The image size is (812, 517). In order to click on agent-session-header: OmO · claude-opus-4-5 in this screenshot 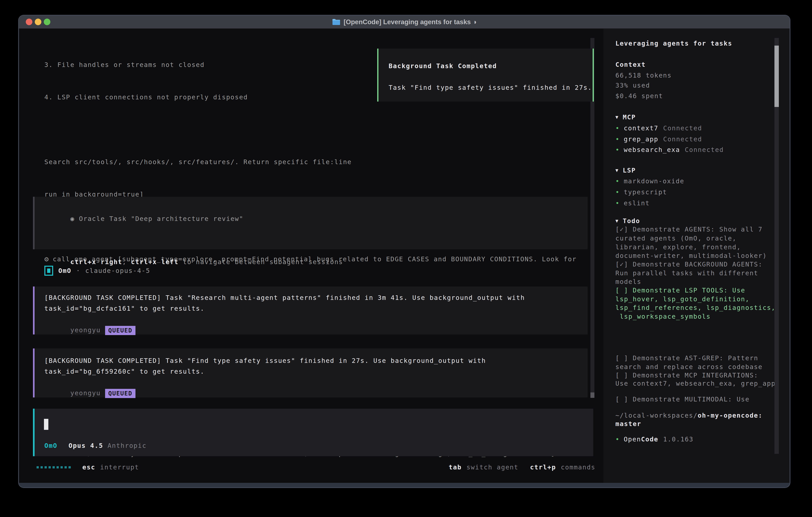, I will do `click(97, 271)`.